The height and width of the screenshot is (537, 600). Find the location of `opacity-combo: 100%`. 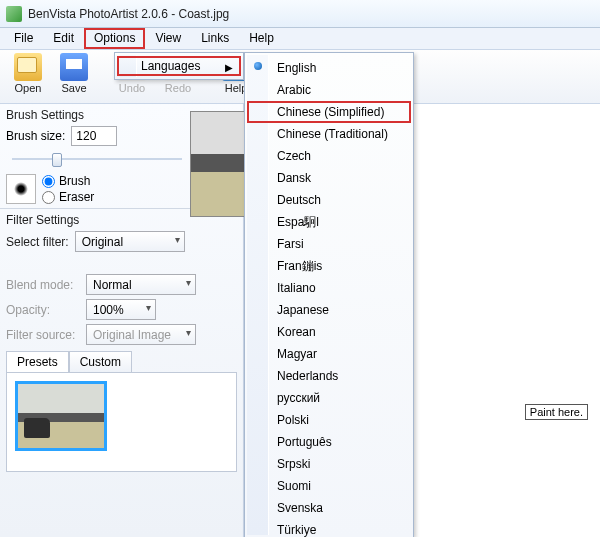

opacity-combo: 100% is located at coordinates (121, 310).